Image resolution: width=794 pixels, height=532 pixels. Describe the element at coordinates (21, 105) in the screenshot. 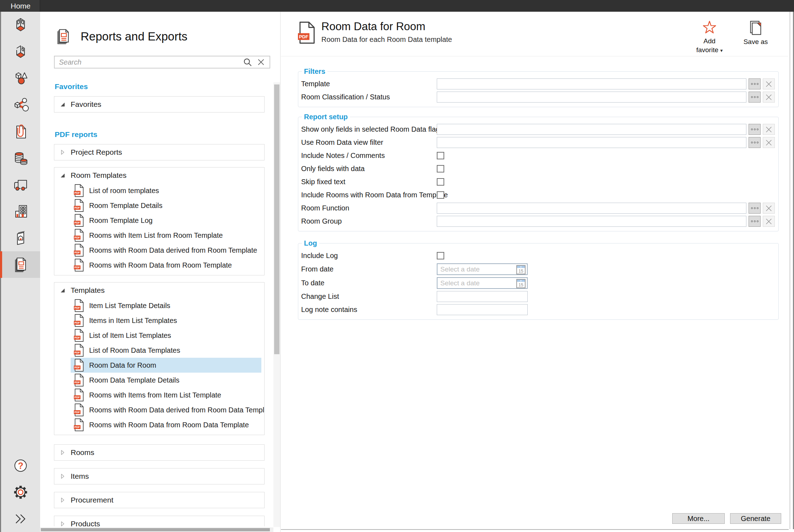

I see `systems-icon` at that location.